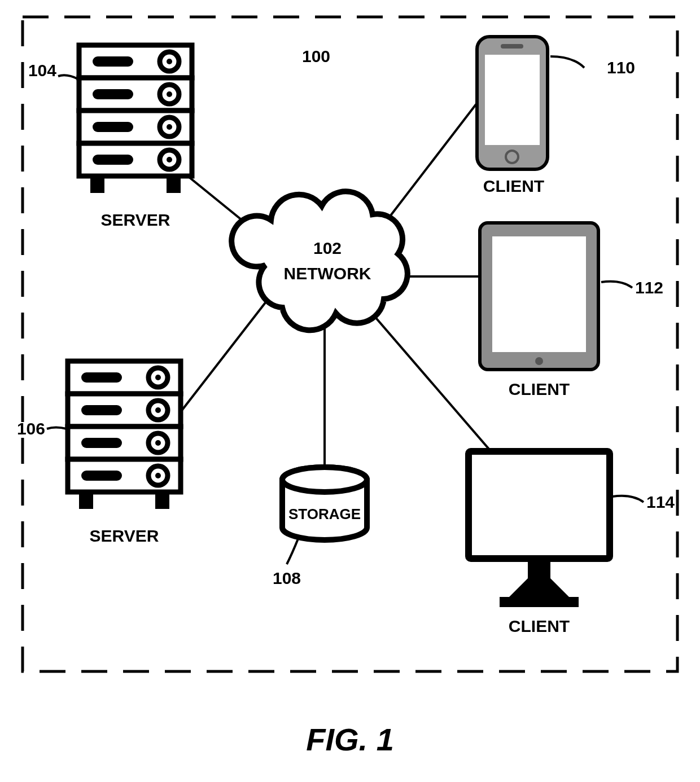  What do you see at coordinates (660, 502) in the screenshot?
I see `client-desktop-ref: 114` at bounding box center [660, 502].